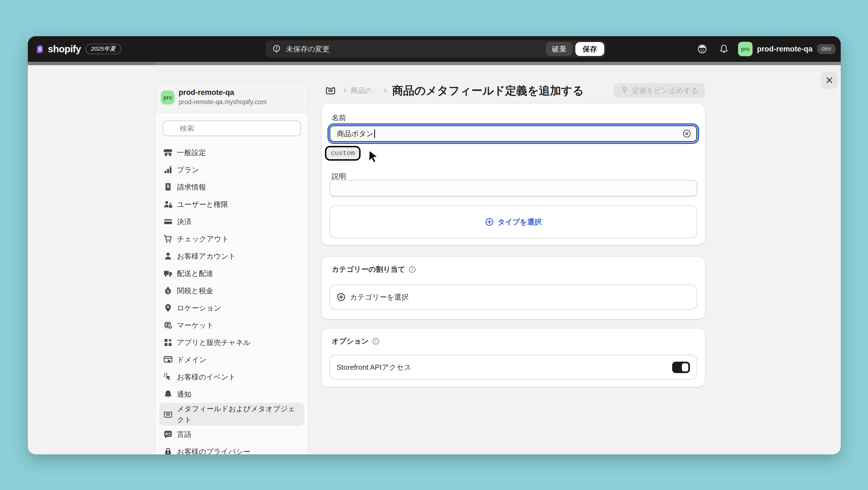 This screenshot has height=490, width=868. I want to click on sidebar-item-label: ドメイン, so click(192, 360).